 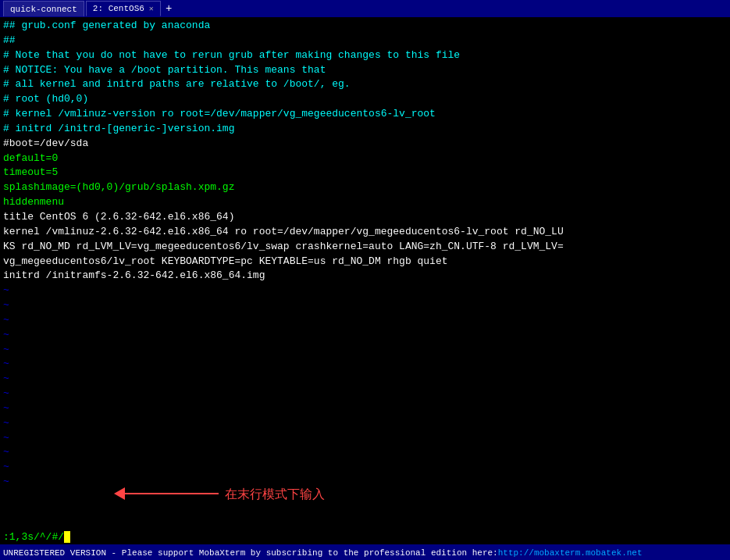 I want to click on line-17: vg_megeeducentos6/lv_root KEYBOARDTYPE=p…, so click(x=226, y=261).